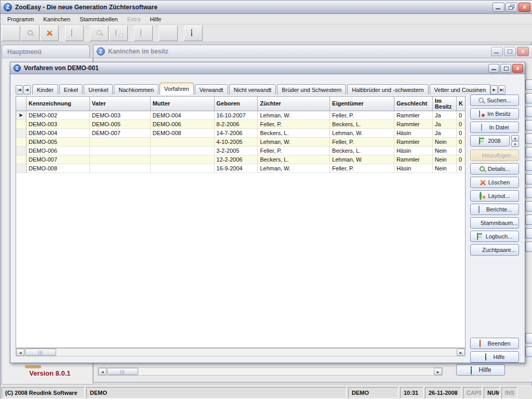  Describe the element at coordinates (155, 19) in the screenshot. I see `menu-hilfe: Hilfe` at that location.